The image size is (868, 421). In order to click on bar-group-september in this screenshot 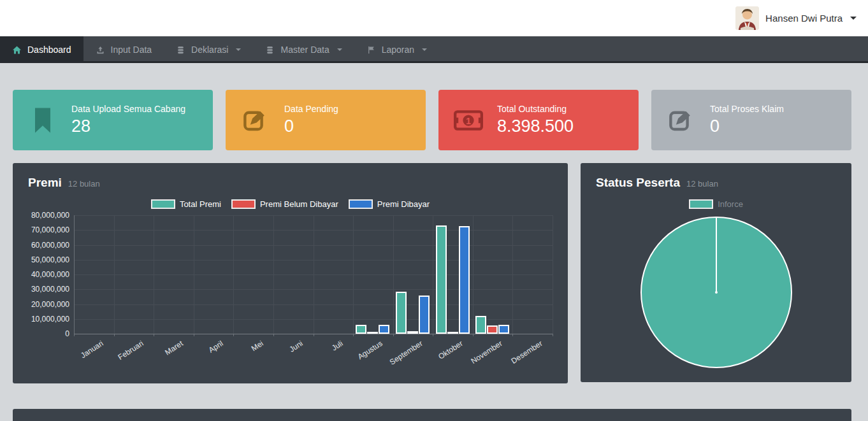, I will do `click(413, 313)`.